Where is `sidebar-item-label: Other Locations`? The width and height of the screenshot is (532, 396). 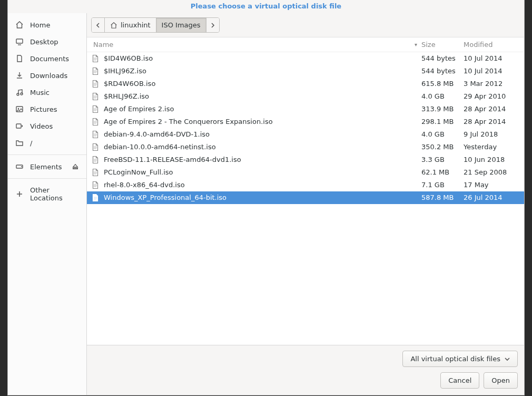
sidebar-item-label: Other Locations is located at coordinates (56, 194).